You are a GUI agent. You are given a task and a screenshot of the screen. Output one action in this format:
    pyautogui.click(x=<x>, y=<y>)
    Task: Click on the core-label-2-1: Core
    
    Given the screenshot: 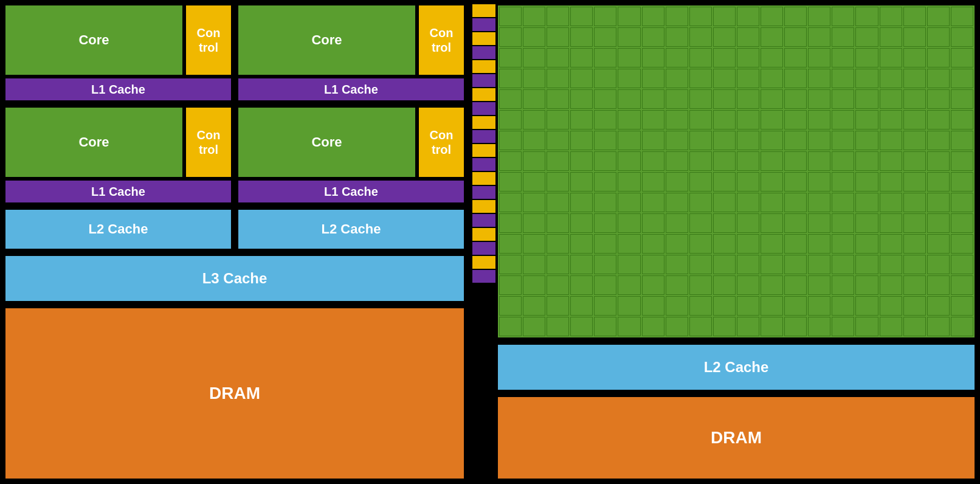 What is the action you would take?
    pyautogui.click(x=94, y=142)
    